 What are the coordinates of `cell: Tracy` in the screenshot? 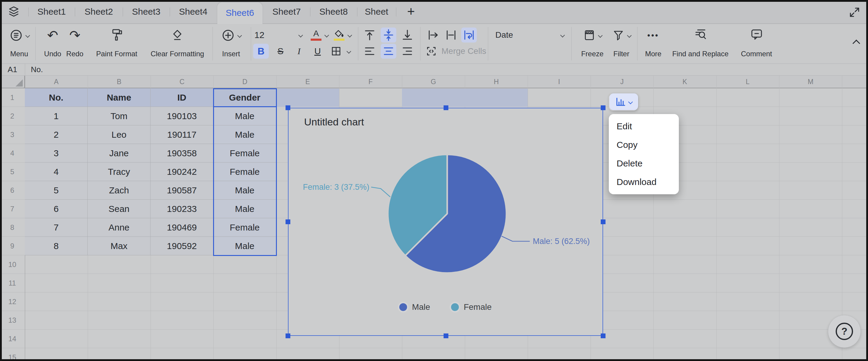 It's located at (119, 172).